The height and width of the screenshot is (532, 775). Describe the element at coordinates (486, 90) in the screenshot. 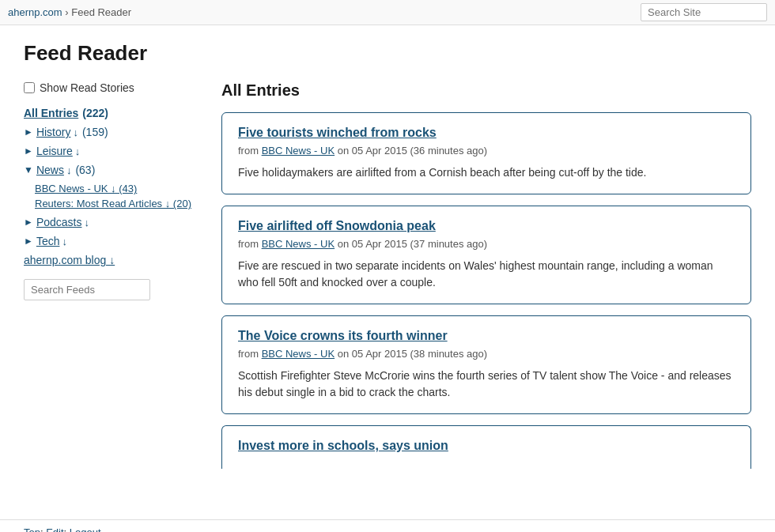

I see `section-title: All Entries` at that location.